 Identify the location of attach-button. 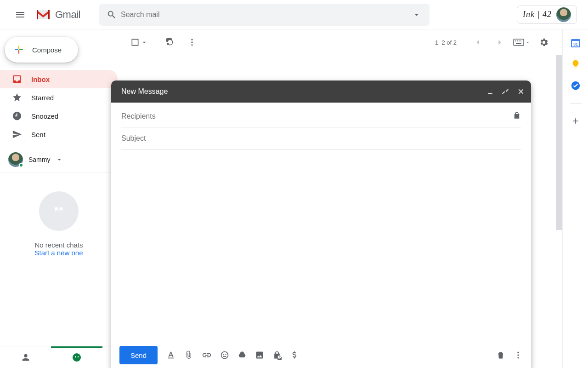
(189, 355).